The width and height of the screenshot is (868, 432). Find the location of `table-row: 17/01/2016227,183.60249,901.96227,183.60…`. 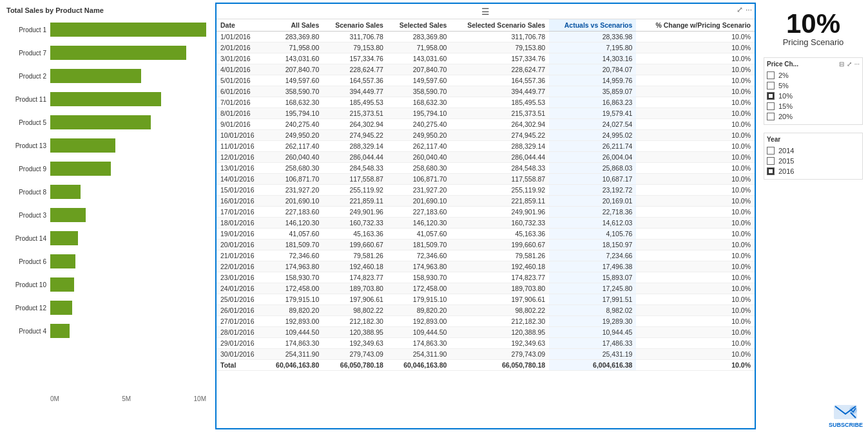

table-row: 17/01/2016227,183.60249,901.96227,183.60… is located at coordinates (486, 212).